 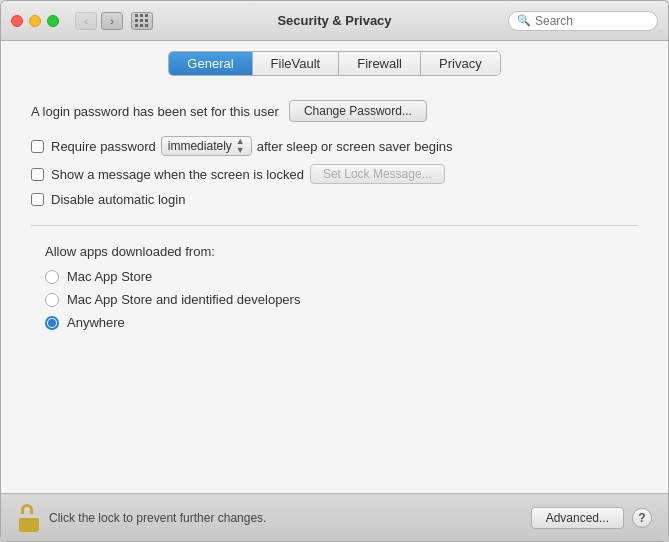 What do you see at coordinates (52, 323) in the screenshot?
I see `radio-anywhere-button` at bounding box center [52, 323].